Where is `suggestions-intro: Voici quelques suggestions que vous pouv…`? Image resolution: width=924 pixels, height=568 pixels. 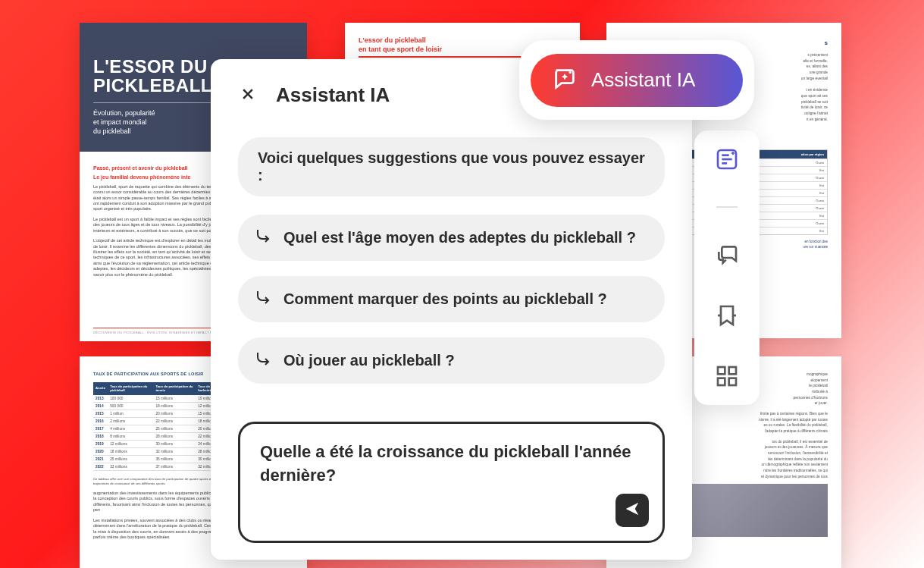 suggestions-intro: Voici quelques suggestions que vous pouv… is located at coordinates (452, 167).